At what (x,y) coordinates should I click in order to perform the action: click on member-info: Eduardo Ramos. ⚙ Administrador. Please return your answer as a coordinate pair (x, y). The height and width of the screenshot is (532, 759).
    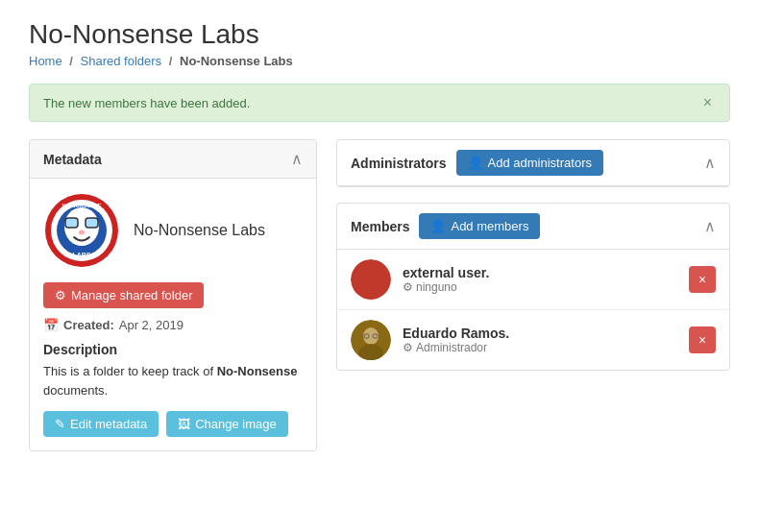
    Looking at the image, I should click on (540, 340).